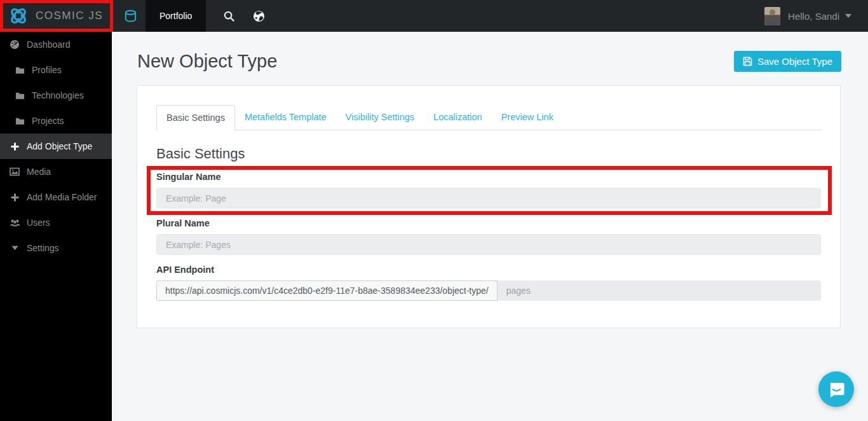 The width and height of the screenshot is (868, 421). Describe the element at coordinates (48, 121) in the screenshot. I see `sidebar-item-label: Projects` at that location.